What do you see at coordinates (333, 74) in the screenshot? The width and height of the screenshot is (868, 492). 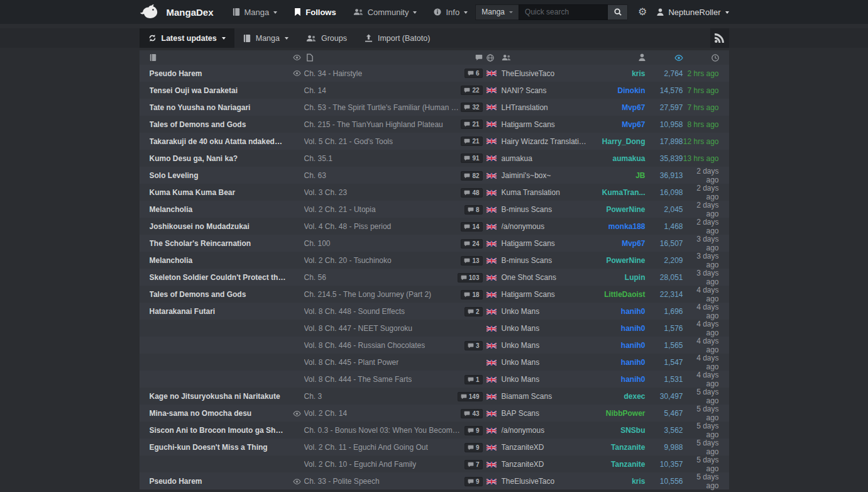 I see `chapter-link: Ch. 34 - Hairstyle` at bounding box center [333, 74].